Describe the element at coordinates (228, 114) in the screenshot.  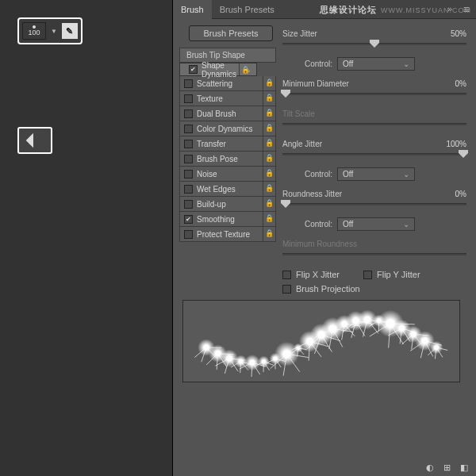
I see `option-row: Dual Brush🔒` at that location.